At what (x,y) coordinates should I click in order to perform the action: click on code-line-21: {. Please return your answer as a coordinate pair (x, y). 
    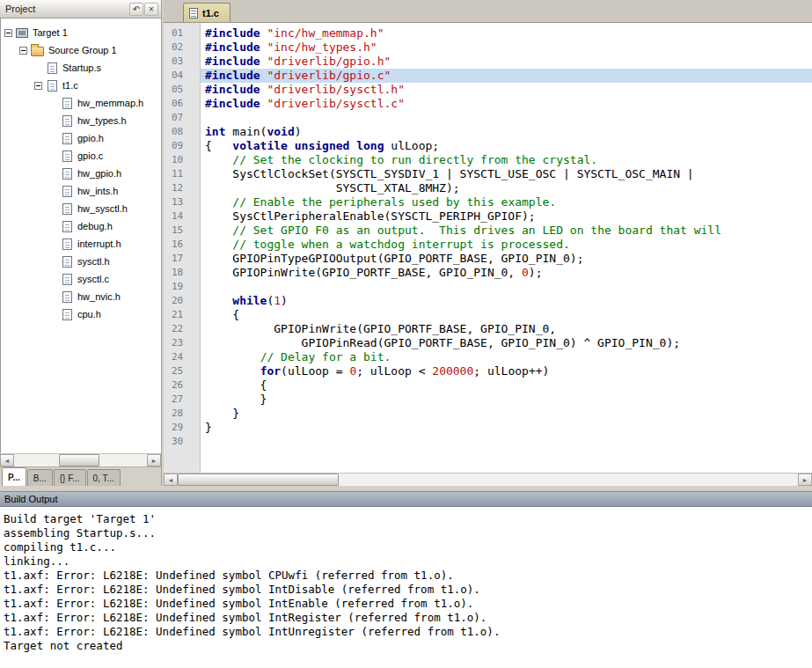
    Looking at the image, I should click on (507, 315).